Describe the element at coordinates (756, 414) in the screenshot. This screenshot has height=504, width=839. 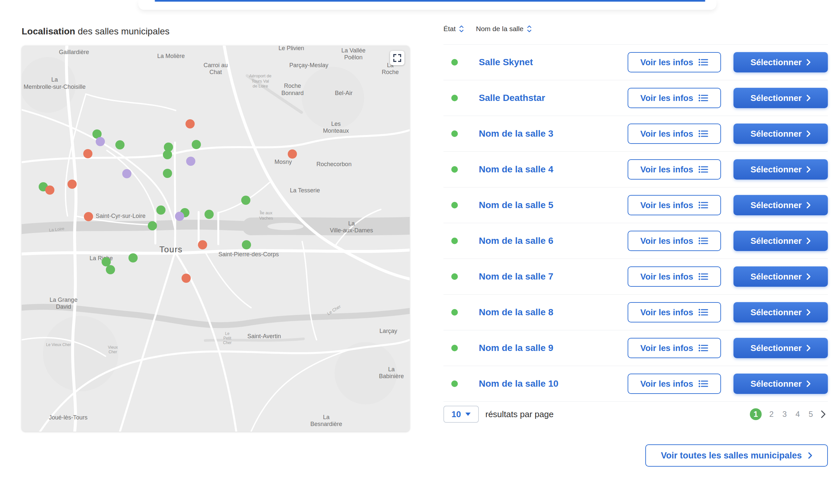
I see `page-number-1: 1` at that location.